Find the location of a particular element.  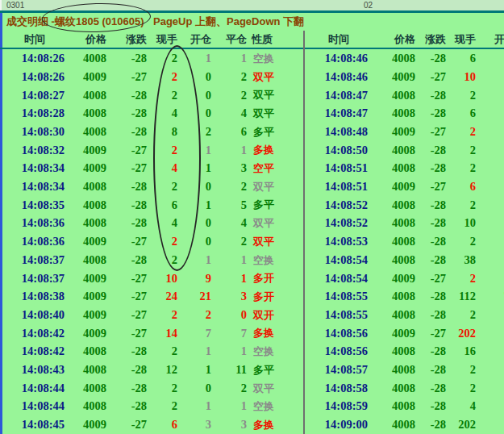

table-row: 14:08:564008-281616 is located at coordinates (405, 352).